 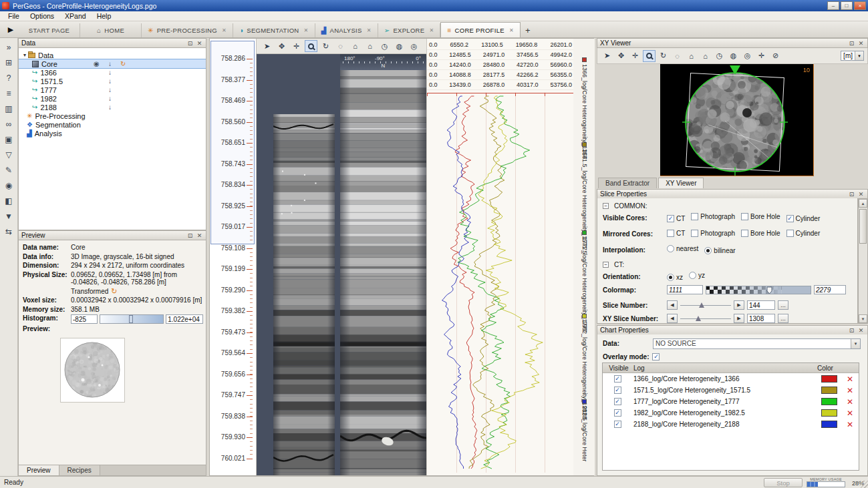 I want to click on radio-bilinear, so click(x=708, y=251).